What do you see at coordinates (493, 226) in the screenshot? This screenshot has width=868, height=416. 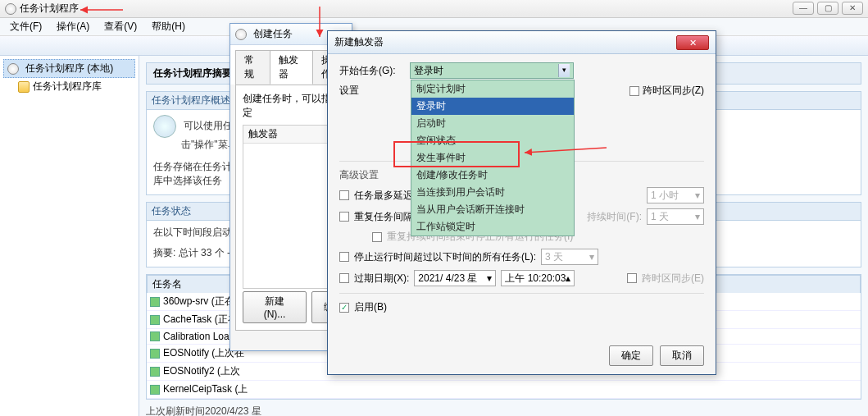 I see `dropdown-item: 工作站锁定时` at bounding box center [493, 226].